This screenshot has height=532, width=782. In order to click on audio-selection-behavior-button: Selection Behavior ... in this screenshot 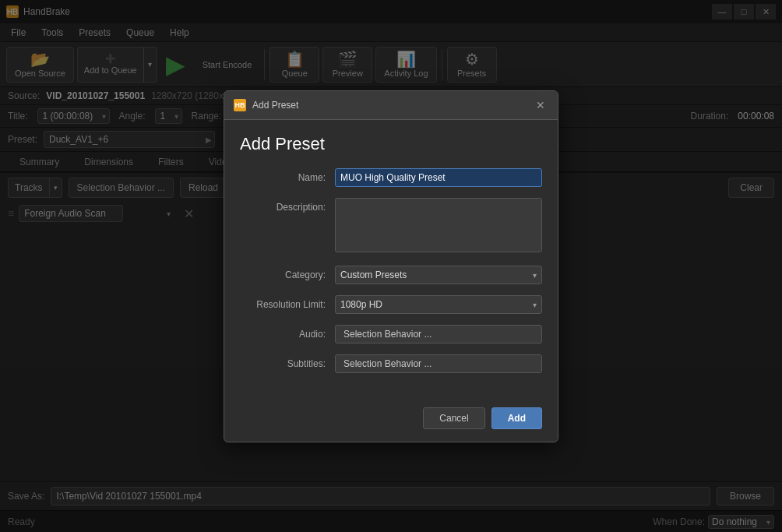, I will do `click(439, 334)`.